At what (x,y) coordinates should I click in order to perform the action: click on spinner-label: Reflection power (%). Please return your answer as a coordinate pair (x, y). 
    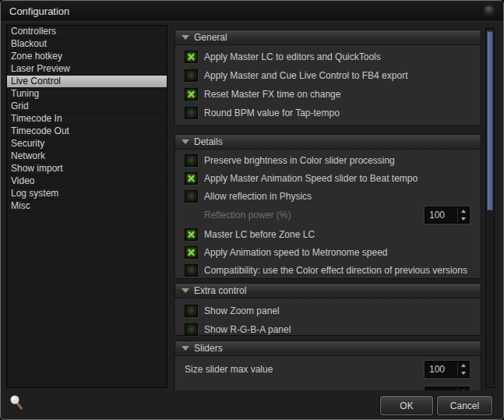
    Looking at the image, I should click on (315, 215).